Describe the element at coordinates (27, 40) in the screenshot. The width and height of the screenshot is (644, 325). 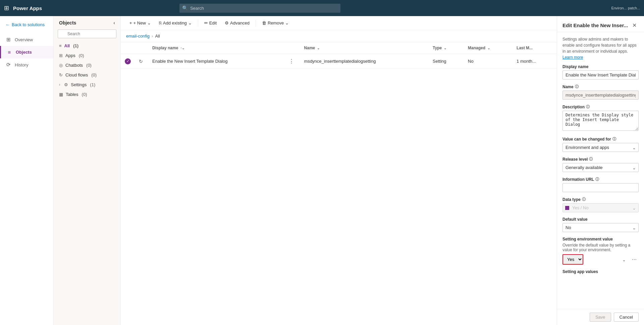
I see `sidebar-item-overview: ⊞ Overview` at that location.